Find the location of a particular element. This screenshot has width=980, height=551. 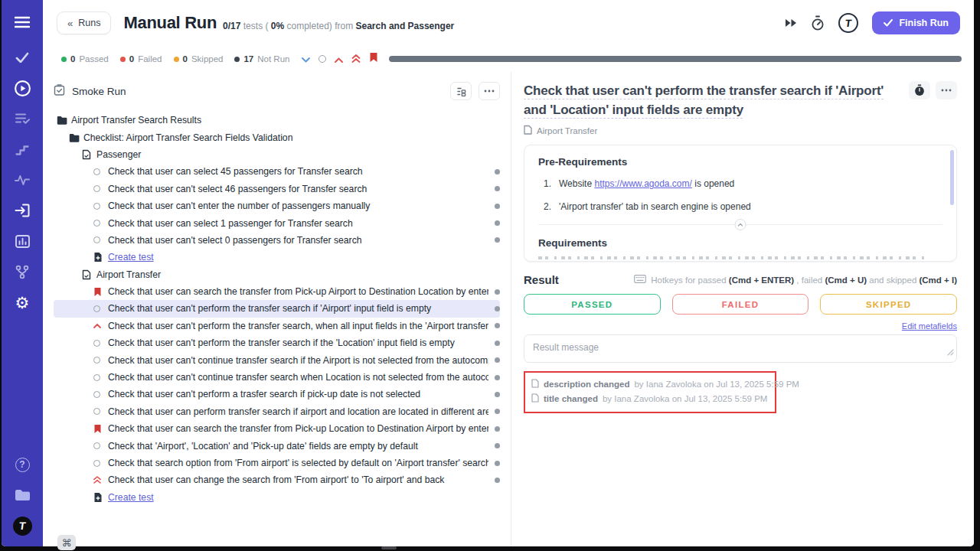

window-resize-notch is located at coordinates (389, 548).